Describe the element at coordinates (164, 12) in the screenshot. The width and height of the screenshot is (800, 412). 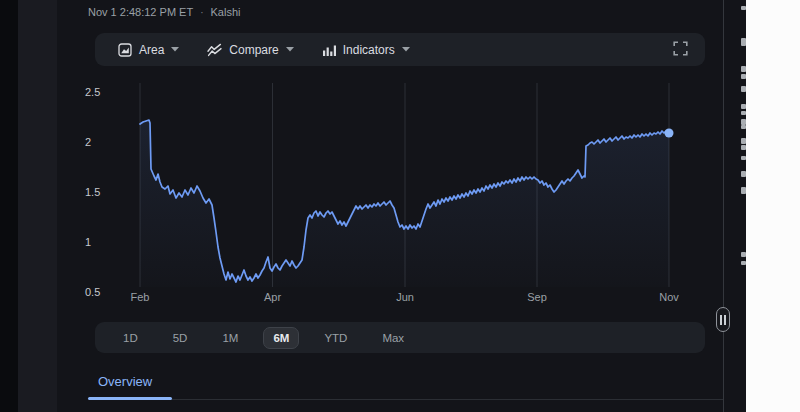
I see `quote-header: Nov 1 2:48:12 PM ET · Kalshi` at that location.